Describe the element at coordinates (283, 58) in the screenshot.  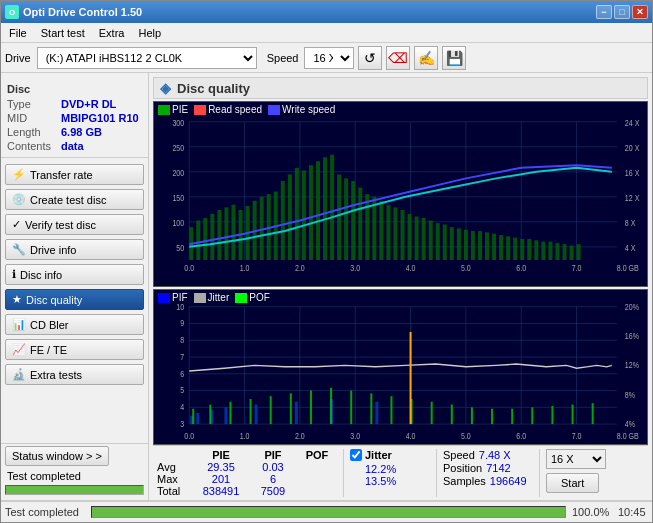
I see `speed-label: Speed` at that location.